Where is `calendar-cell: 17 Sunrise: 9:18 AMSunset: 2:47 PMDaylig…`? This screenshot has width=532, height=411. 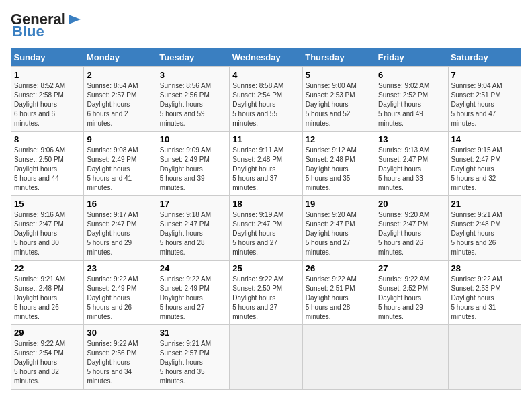
calendar-cell: 17 Sunrise: 9:18 AMSunset: 2:47 PMDaylig… is located at coordinates (193, 228).